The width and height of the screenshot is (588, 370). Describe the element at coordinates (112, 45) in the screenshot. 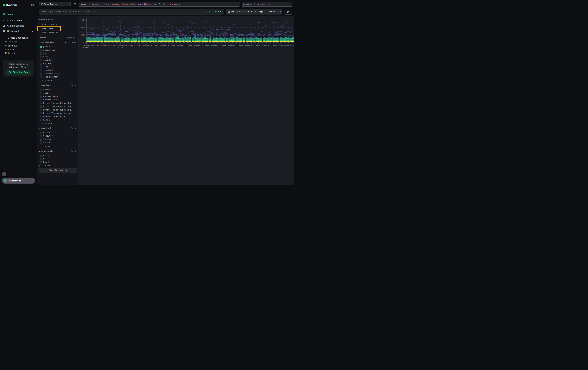

I see `svg-text: 11:30pm` at that location.